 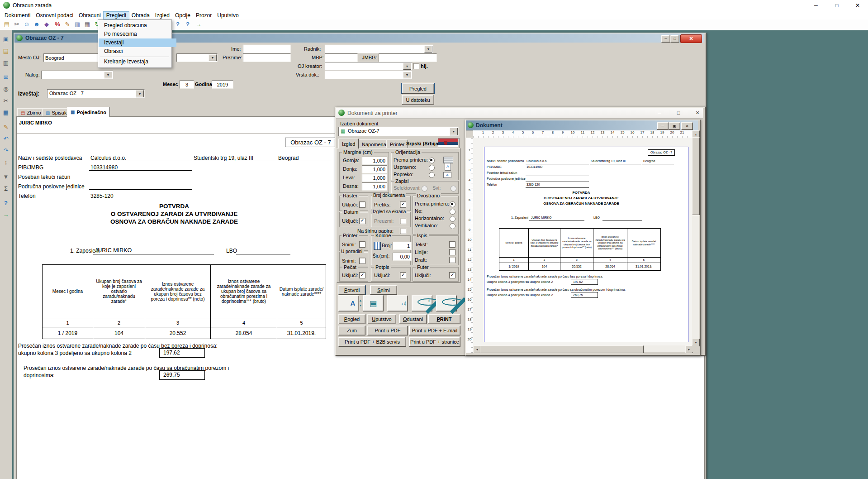 I want to click on menu-opcije: Opcije, so click(x=183, y=15).